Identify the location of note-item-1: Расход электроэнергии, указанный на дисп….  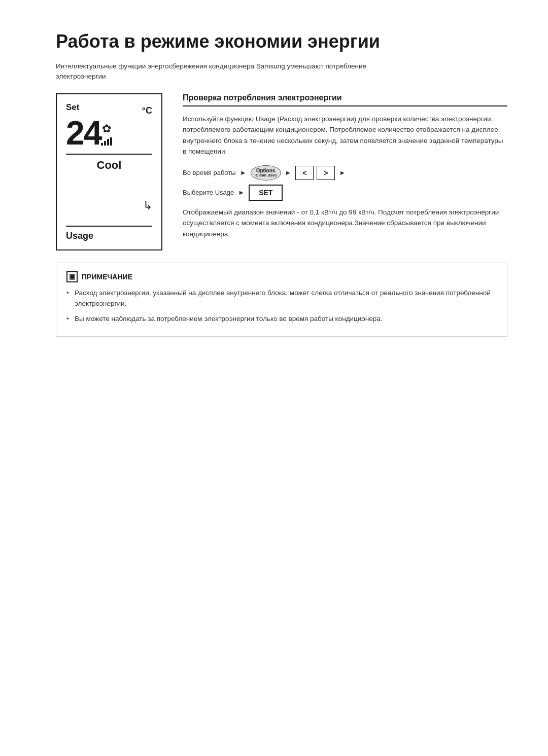
(282, 298).